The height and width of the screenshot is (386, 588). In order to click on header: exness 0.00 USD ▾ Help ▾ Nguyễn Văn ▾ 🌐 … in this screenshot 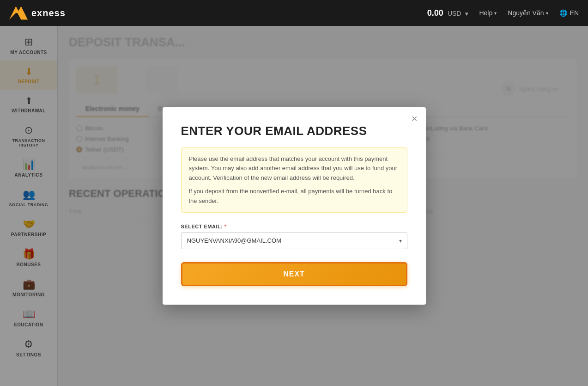, I will do `click(294, 13)`.